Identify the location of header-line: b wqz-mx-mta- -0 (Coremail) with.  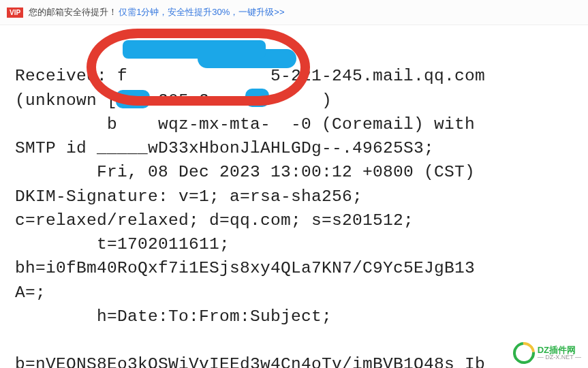
(245, 124).